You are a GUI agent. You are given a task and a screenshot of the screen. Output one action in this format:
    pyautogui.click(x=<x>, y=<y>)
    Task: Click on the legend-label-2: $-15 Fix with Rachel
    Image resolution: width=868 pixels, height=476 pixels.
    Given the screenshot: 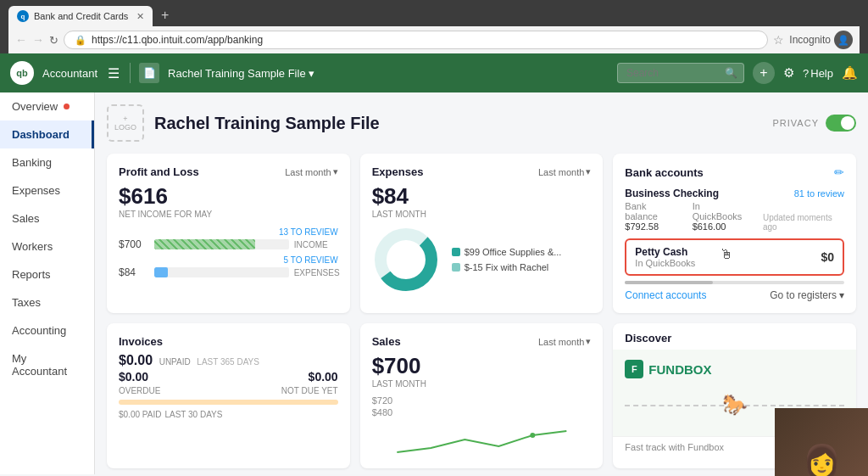 What is the action you would take?
    pyautogui.click(x=507, y=267)
    